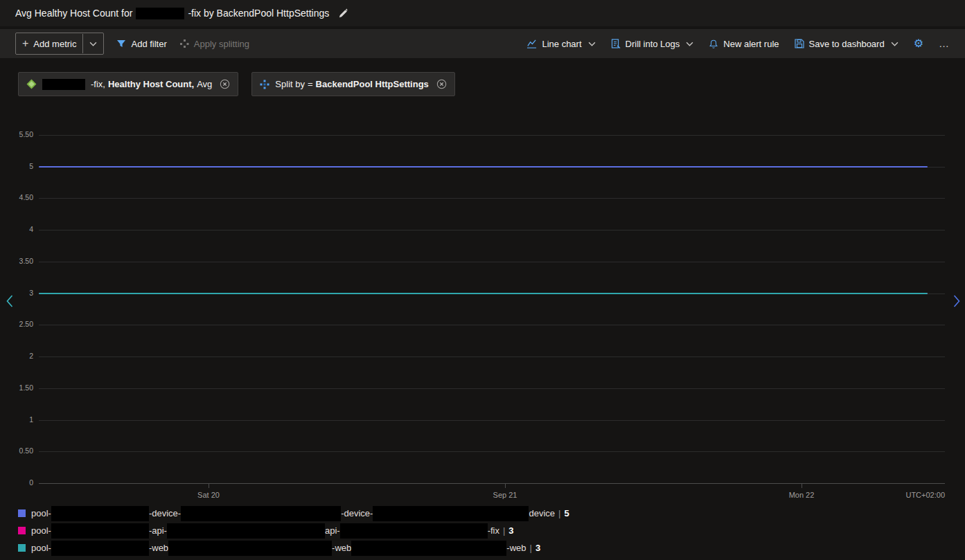  What do you see at coordinates (944, 44) in the screenshot?
I see `more-options-button: …` at bounding box center [944, 44].